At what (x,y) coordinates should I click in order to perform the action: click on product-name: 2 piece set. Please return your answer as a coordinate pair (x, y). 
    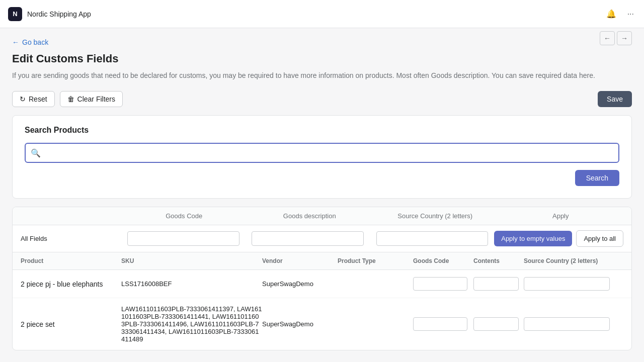
    Looking at the image, I should click on (71, 324).